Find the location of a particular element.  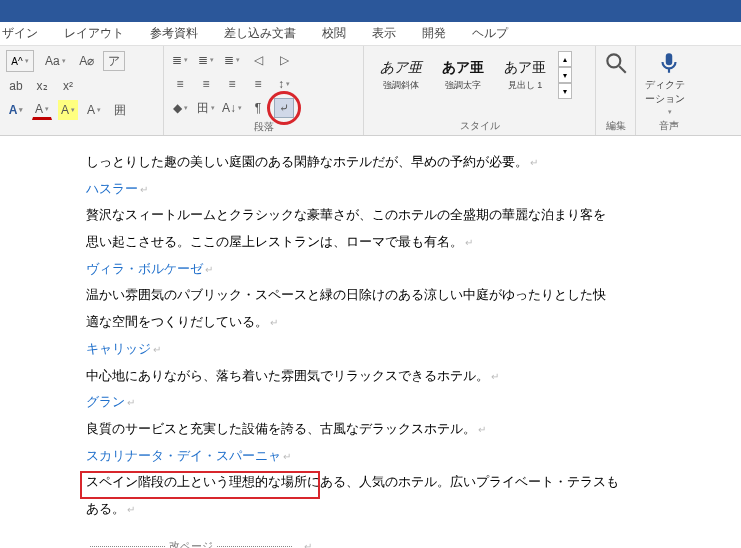

styles-more-button: ▾ is located at coordinates (565, 91).